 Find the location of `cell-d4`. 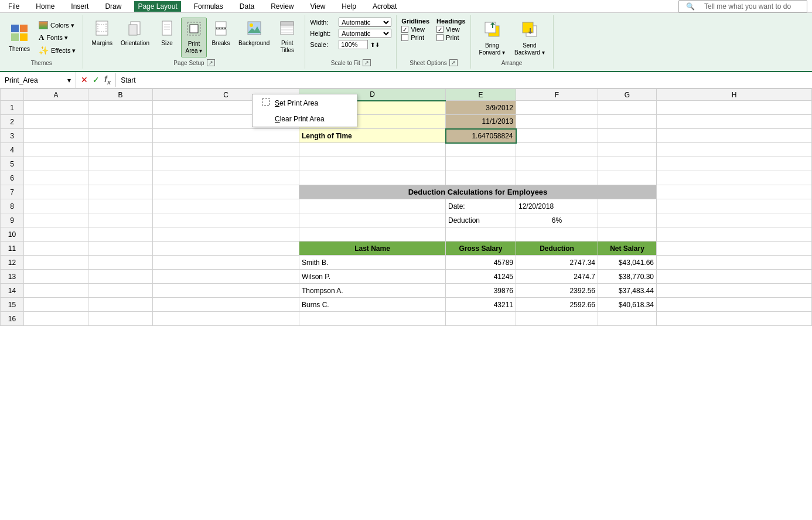

cell-d4 is located at coordinates (373, 150).